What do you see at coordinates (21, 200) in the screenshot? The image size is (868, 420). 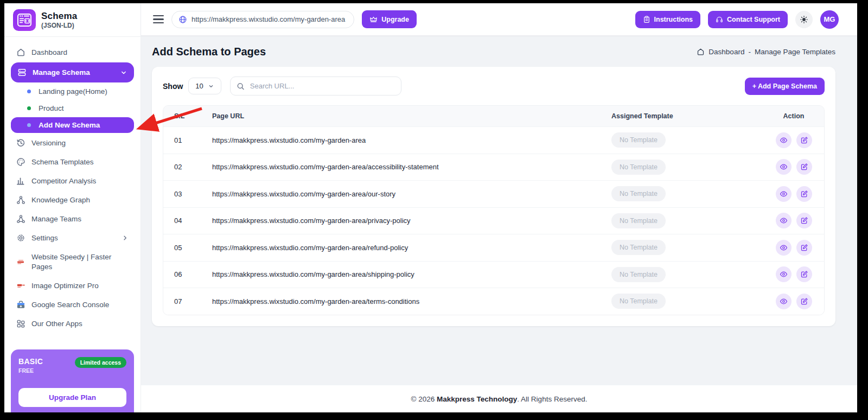 I see `network-icon` at bounding box center [21, 200].